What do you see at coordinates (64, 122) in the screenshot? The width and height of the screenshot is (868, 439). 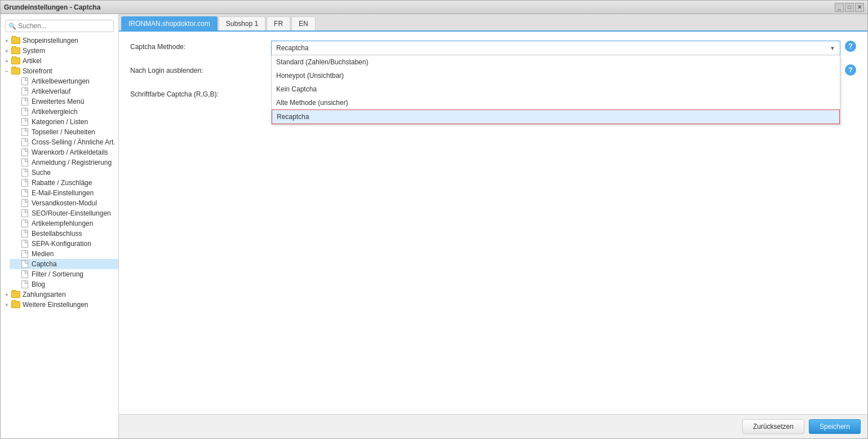 I see `sidebar-item-kategorien-listen: Kategorien / Listen` at bounding box center [64, 122].